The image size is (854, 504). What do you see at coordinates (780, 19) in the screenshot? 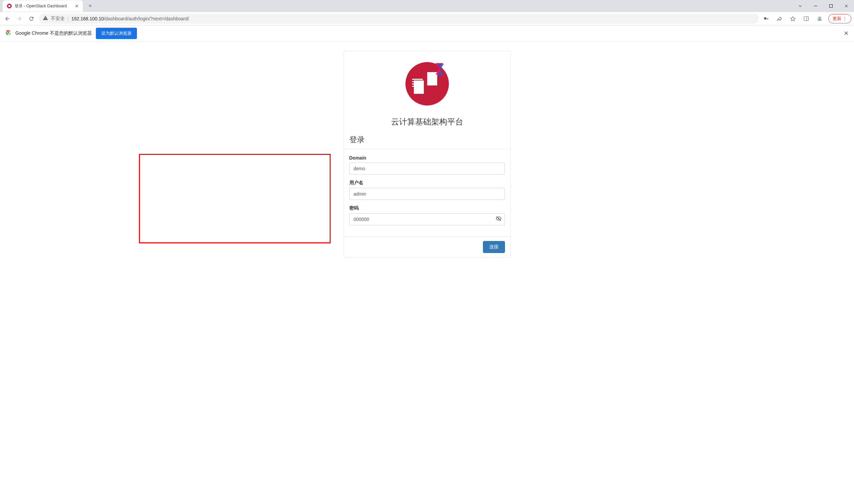
I see `share-icon` at bounding box center [780, 19].